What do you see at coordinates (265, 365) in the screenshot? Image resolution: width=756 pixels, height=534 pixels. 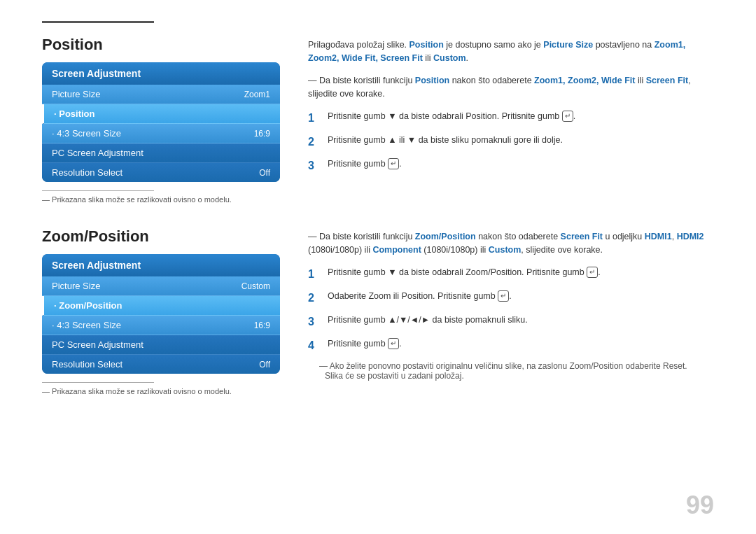 I see `zoom-res-value: Off` at bounding box center [265, 365].